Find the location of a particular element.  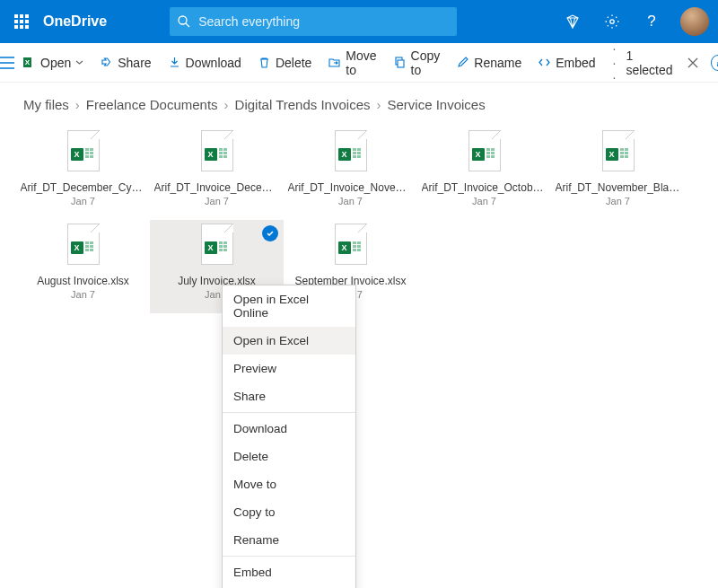

share-label: Share is located at coordinates (135, 63).